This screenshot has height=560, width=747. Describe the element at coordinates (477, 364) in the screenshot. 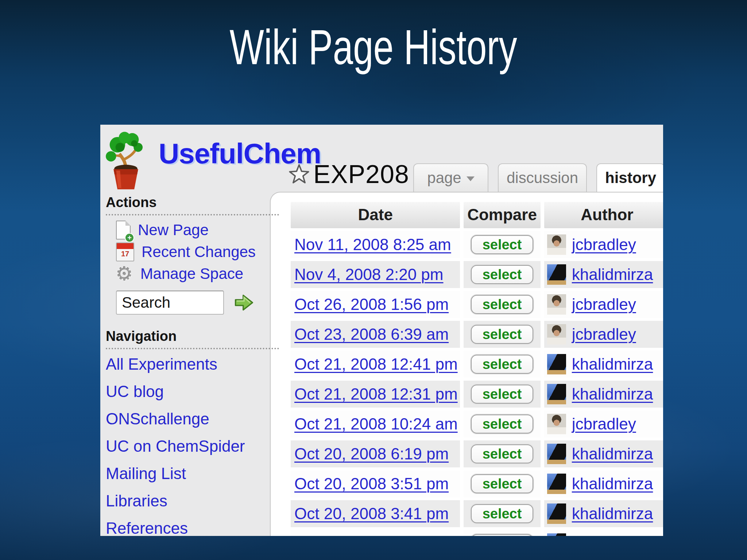

I see `table-row: Oct 21, 2008 12:41 pm select khalidmirza` at that location.